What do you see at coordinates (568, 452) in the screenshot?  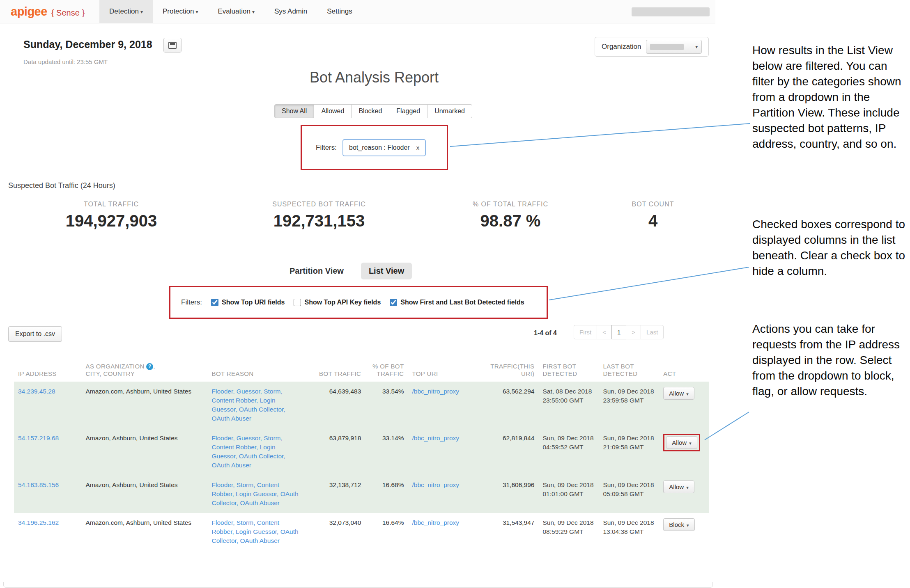 I see `first-bot-detected-cell: Sun, 09 Dec 2018 04:59:52 GMT` at bounding box center [568, 452].